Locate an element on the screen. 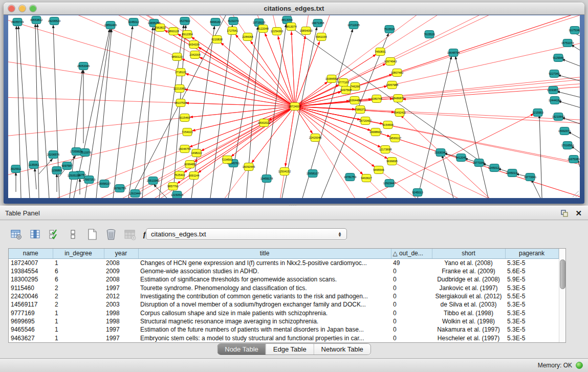 This screenshot has height=372, width=588. table-cell: 9115460 is located at coordinates (31, 288).